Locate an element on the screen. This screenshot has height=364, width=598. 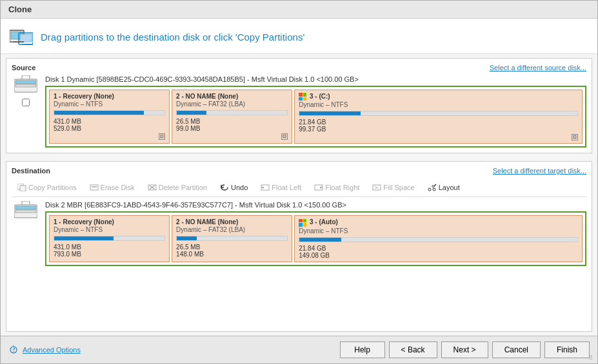
dest-p3-sizes: 21.84 GB 149.08 GB is located at coordinates (439, 252).